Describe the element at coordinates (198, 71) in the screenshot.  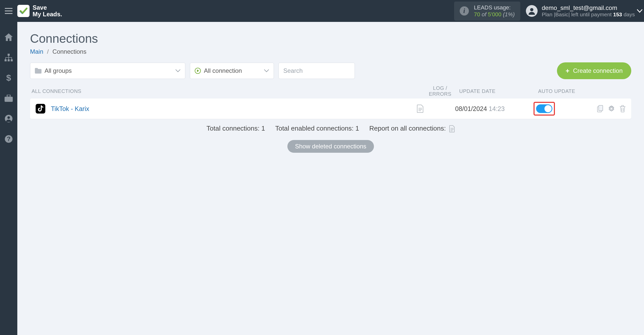
I see `play-circle-icon` at that location.